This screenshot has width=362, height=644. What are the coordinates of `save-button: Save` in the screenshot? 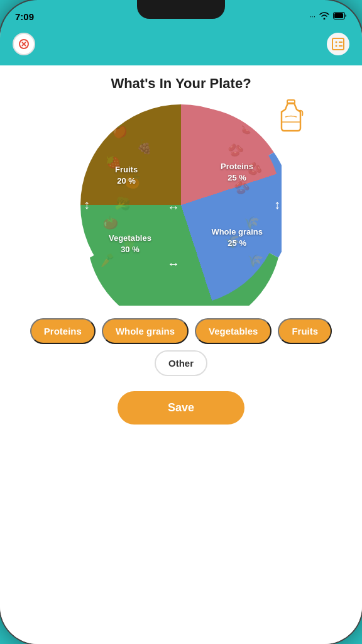 It's located at (181, 408).